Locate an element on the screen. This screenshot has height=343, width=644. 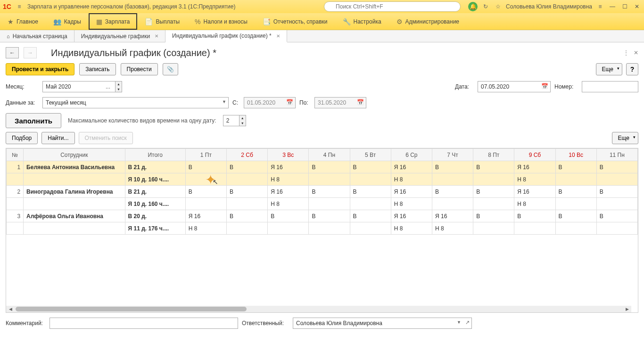
date-input: 07.05.2020📅 is located at coordinates (514, 87).